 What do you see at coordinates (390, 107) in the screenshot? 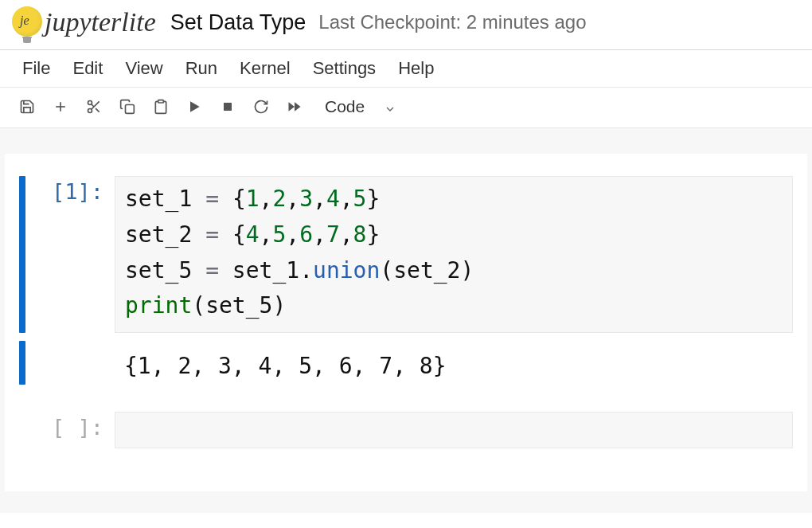
I see `chevron-down-icon` at bounding box center [390, 107].